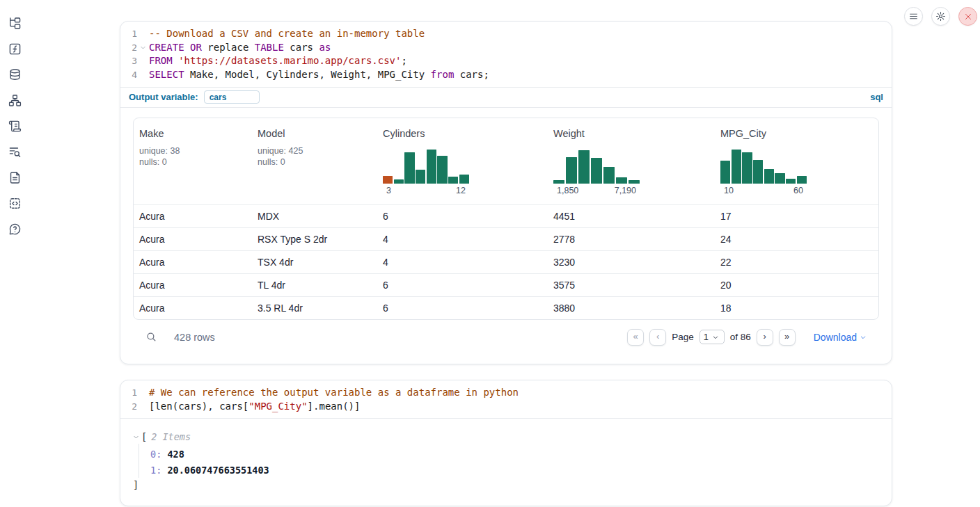 This screenshot has width=980, height=507. I want to click on table-cell: 4451, so click(631, 216).